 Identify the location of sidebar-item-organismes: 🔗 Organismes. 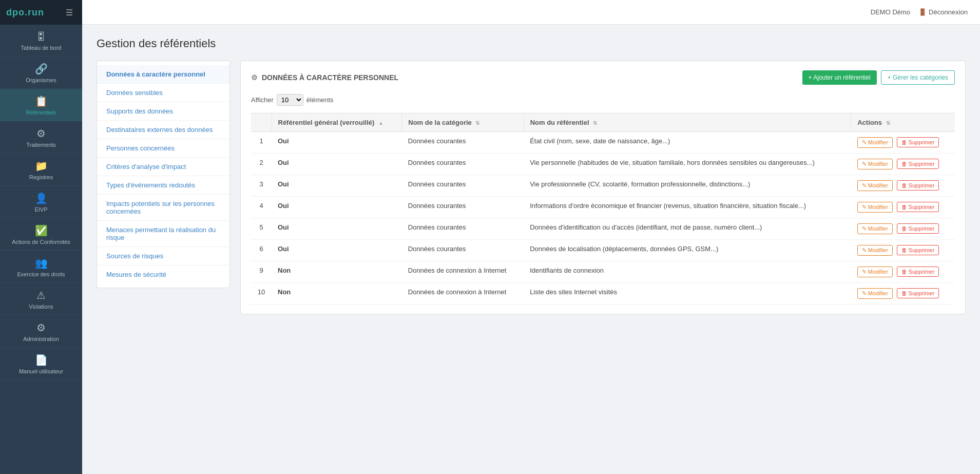
(41, 73).